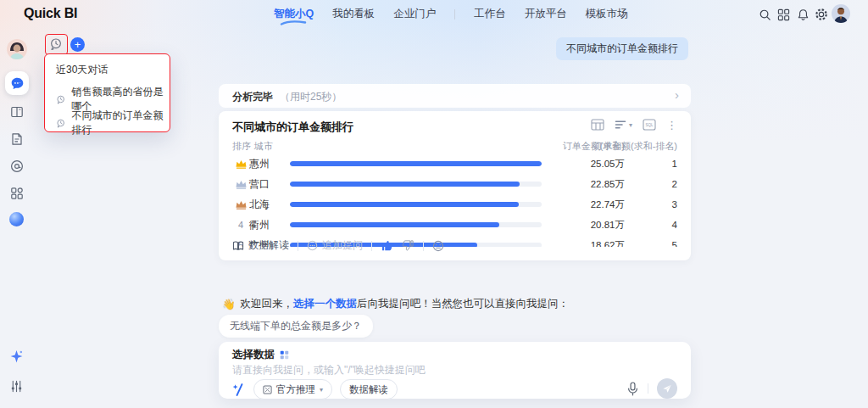 The width and height of the screenshot is (868, 408). Describe the element at coordinates (293, 389) in the screenshot. I see `reasoning-mode-dropdown: 官方推理 ▾` at that location.